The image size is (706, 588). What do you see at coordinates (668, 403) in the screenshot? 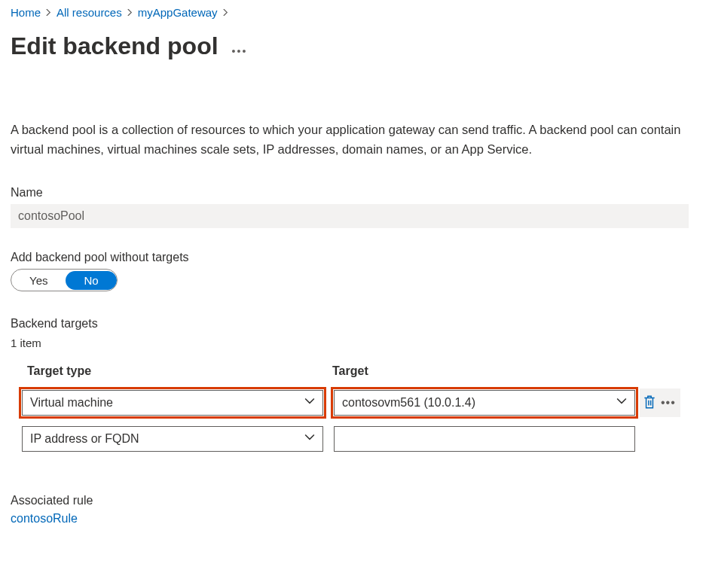
I see `more-icon: •••` at bounding box center [668, 403].